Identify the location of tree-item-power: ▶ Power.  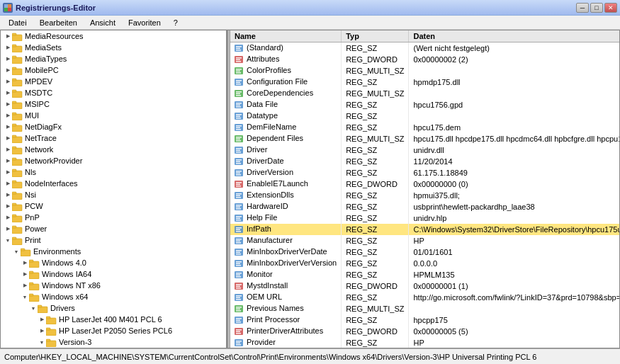
(113, 229).